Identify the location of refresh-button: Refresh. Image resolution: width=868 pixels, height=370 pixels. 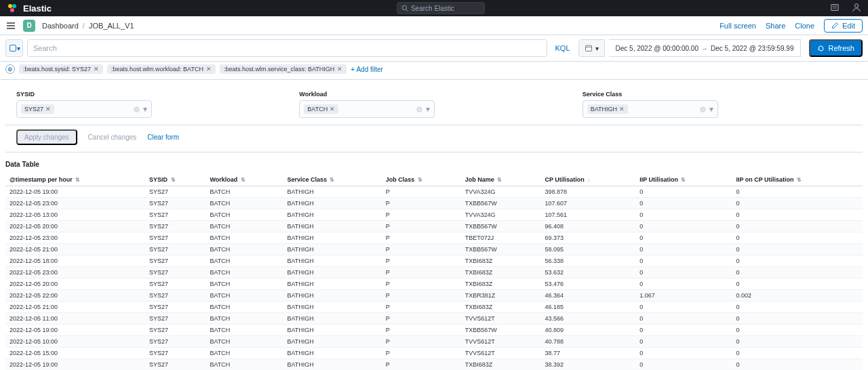
(835, 48).